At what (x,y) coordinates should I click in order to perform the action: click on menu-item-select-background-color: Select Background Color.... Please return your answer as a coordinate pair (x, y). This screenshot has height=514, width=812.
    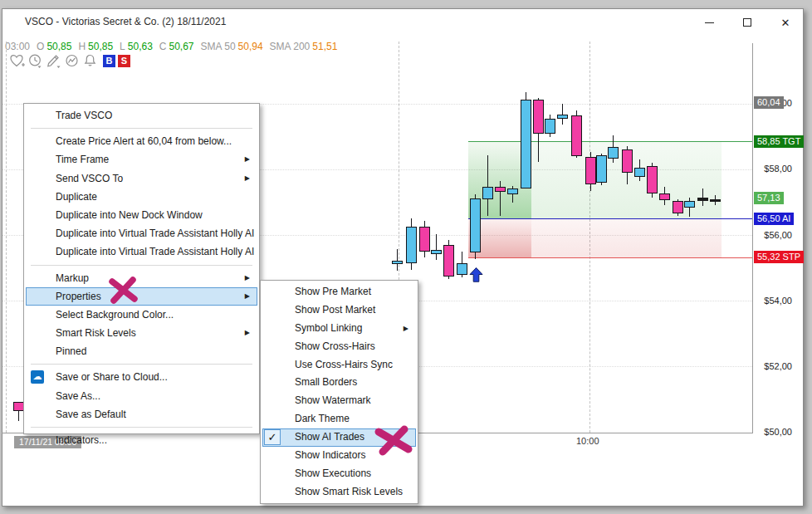
    Looking at the image, I should click on (141, 315).